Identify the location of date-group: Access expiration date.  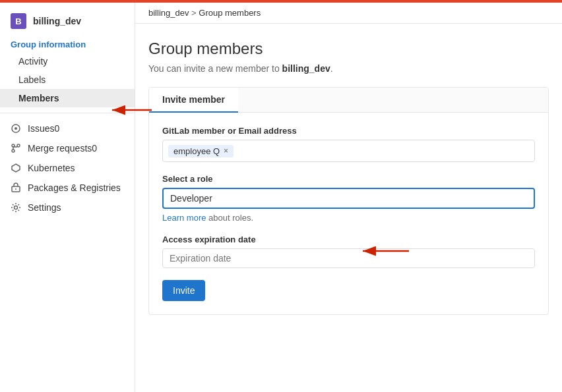
(348, 252).